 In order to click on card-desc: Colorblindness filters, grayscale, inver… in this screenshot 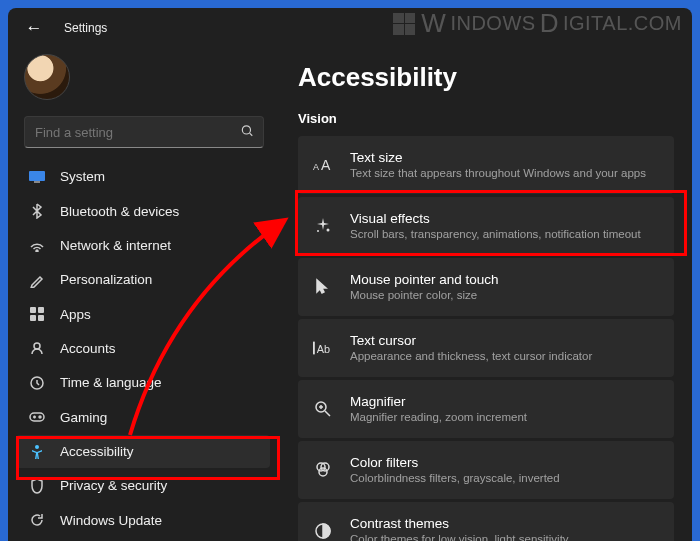, I will do `click(455, 478)`.